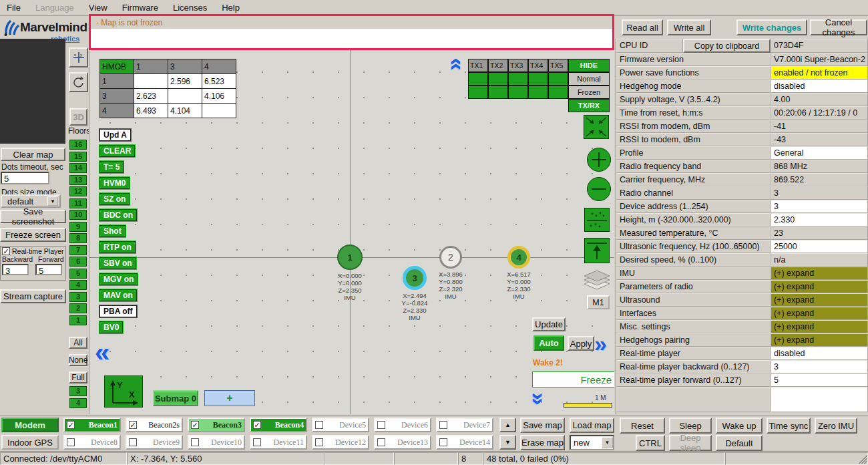 Image resolution: width=868 pixels, height=465 pixels. What do you see at coordinates (819, 206) in the screenshot?
I see `param-value: 3` at bounding box center [819, 206].